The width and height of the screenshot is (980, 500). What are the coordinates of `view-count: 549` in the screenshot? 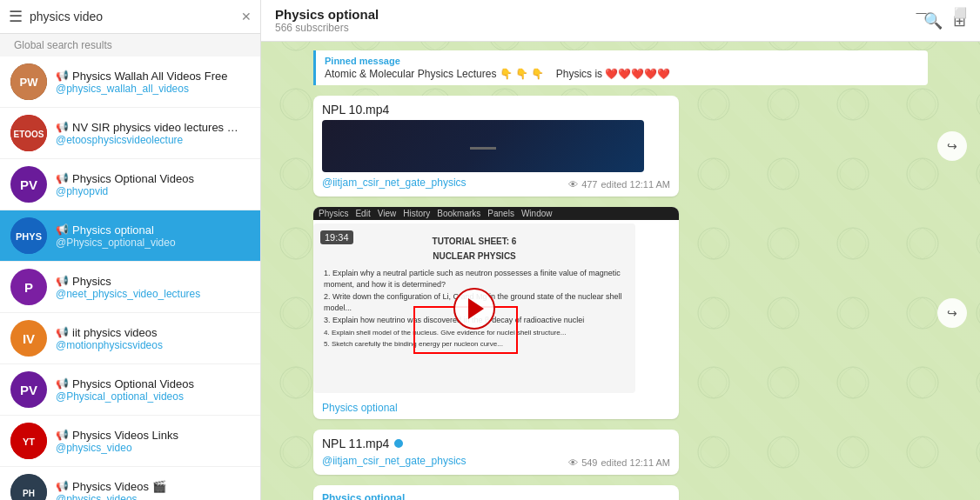 It's located at (589, 463).